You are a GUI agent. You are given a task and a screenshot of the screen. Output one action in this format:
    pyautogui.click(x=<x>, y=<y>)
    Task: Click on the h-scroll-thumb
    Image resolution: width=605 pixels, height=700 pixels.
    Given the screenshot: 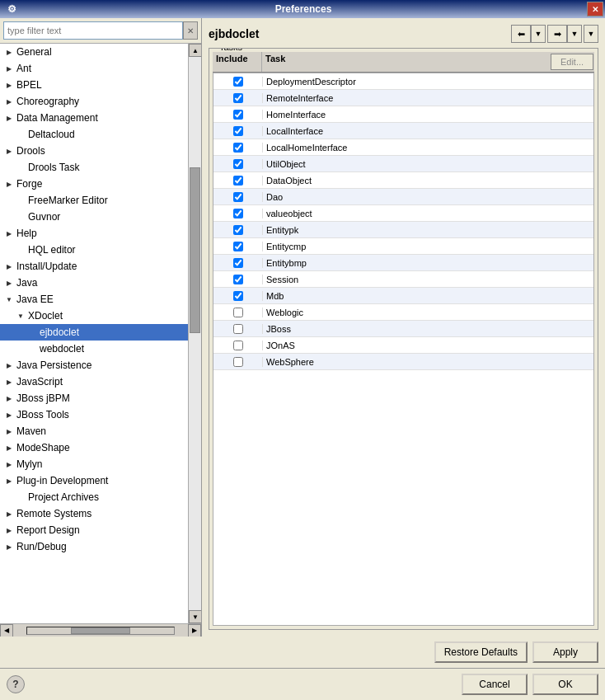 What is the action you would take?
    pyautogui.click(x=101, y=631)
    